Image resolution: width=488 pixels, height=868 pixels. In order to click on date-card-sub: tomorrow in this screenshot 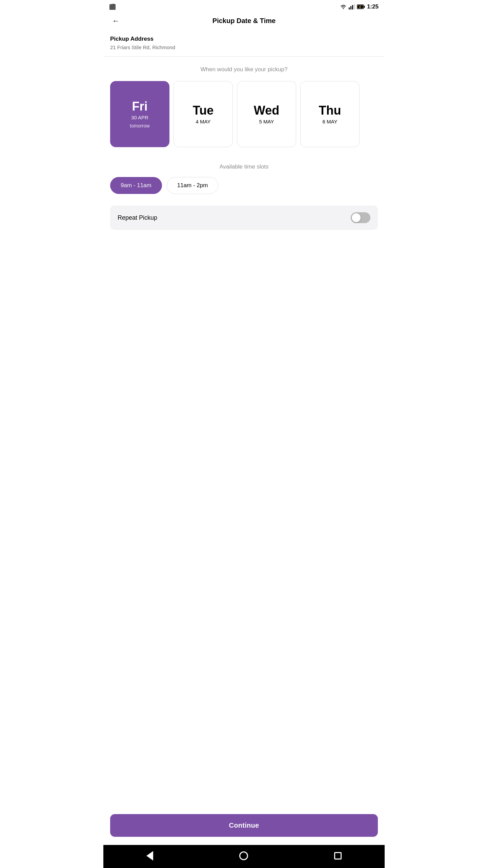, I will do `click(140, 126)`.